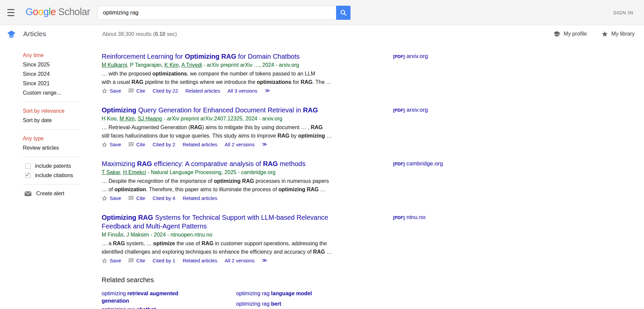  What do you see at coordinates (300, 299) in the screenshot?
I see `related-searches: optimizing retrieval augmented generatio…` at bounding box center [300, 299].